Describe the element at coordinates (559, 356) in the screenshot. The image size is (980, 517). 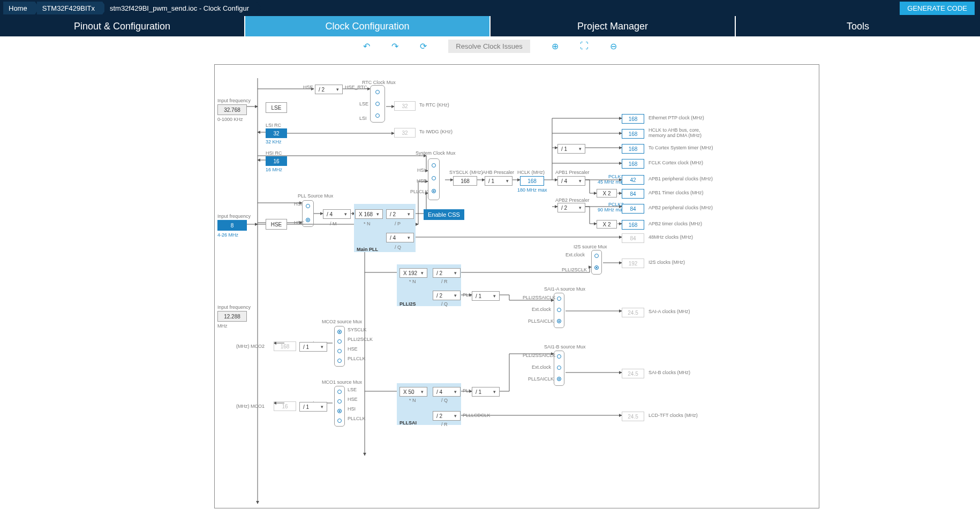
I see `sai1b-r1` at that location.